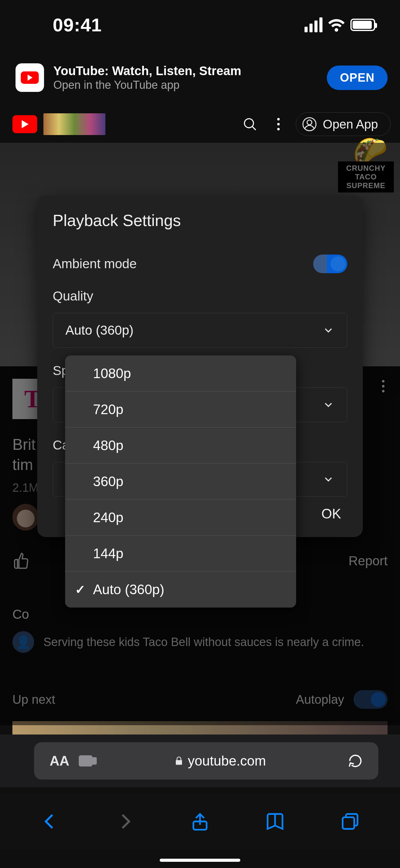 This screenshot has height=868, width=400. What do you see at coordinates (180, 482) in the screenshot?
I see `quality-option-360p: 360p` at bounding box center [180, 482].